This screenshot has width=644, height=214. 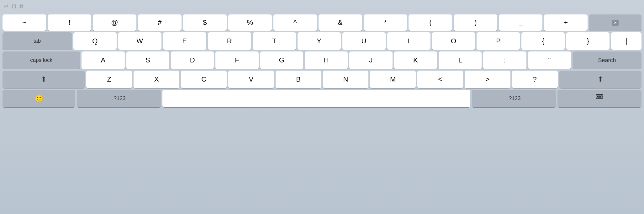 I want to click on key-n: N, so click(x=346, y=79).